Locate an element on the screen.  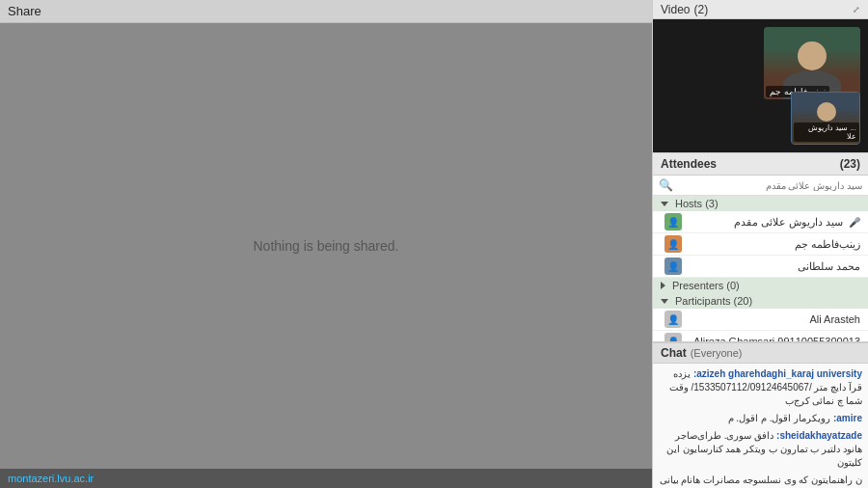
share-footer: montazeri.lvu.ac.ir is located at coordinates (326, 478).